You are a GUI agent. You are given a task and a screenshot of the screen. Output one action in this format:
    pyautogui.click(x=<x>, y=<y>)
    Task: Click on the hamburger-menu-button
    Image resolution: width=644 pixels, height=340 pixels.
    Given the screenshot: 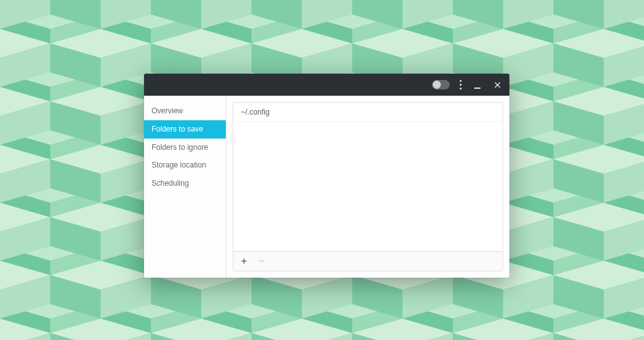 What is the action you would take?
    pyautogui.click(x=460, y=84)
    